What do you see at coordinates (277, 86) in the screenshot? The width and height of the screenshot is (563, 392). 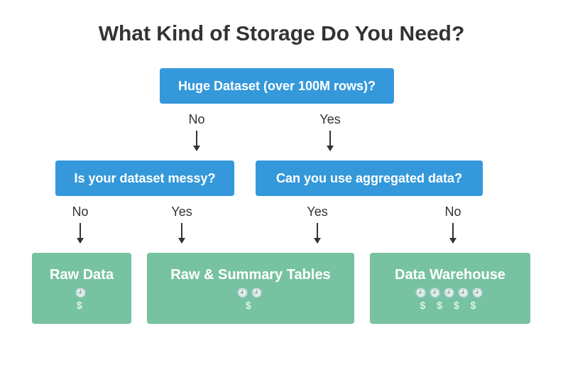 I see `node-root: Huge Dataset (over 100M rows)?` at bounding box center [277, 86].